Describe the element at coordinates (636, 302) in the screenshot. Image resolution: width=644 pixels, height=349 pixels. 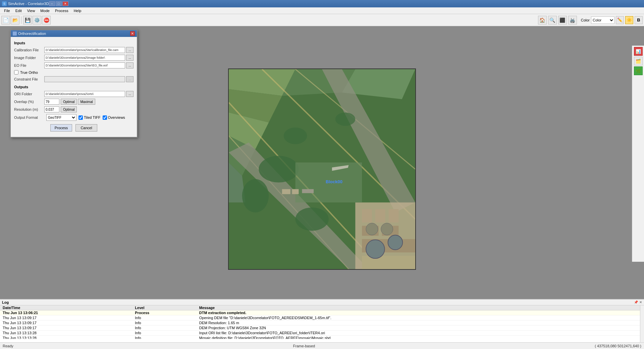
I see `log-pin-button: 📌` at that location.